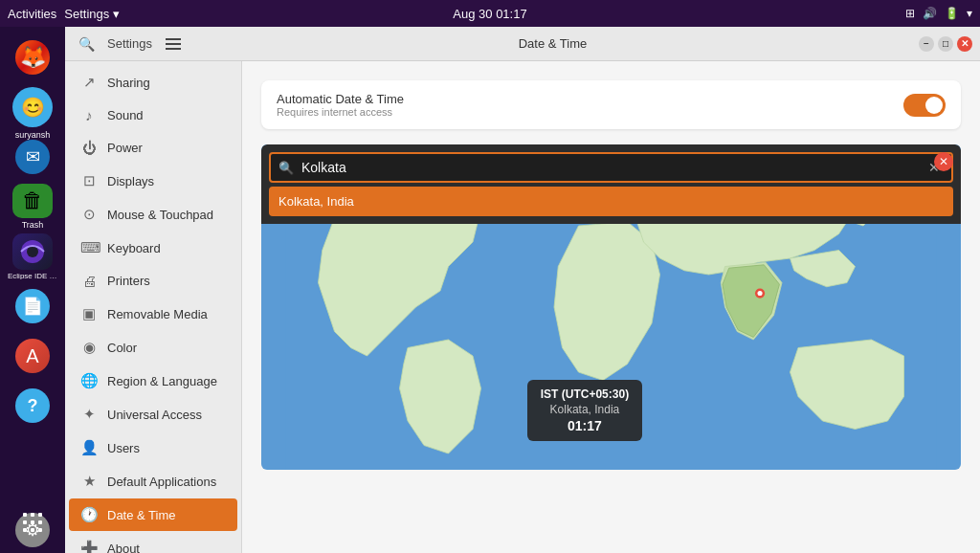  What do you see at coordinates (155, 415) in the screenshot?
I see `sidebar-label-universal: Universal Access` at bounding box center [155, 415].